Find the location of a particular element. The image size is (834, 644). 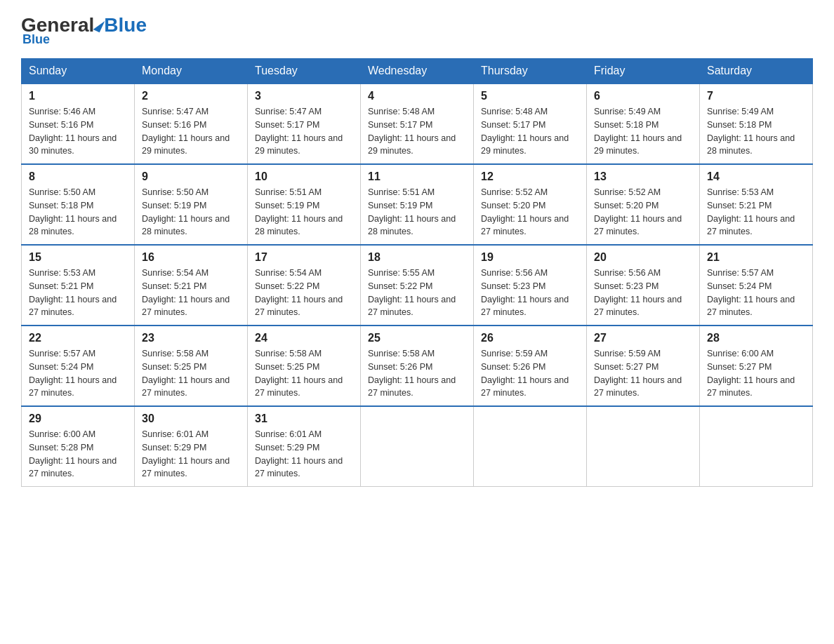

day-number: 29 is located at coordinates (78, 419).